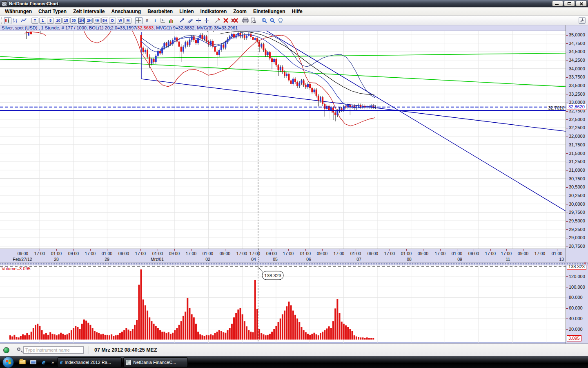 This screenshot has width=588, height=368. What do you see at coordinates (576, 170) in the screenshot?
I see `price-tick: 31,0000` at bounding box center [576, 170].